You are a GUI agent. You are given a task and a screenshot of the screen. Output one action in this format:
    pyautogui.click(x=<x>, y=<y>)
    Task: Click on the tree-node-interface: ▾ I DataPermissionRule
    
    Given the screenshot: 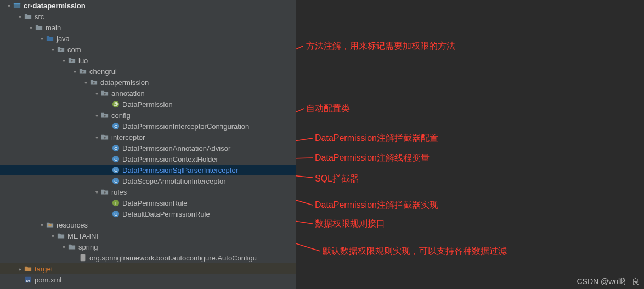 What is the action you would take?
    pyautogui.click(x=148, y=203)
    